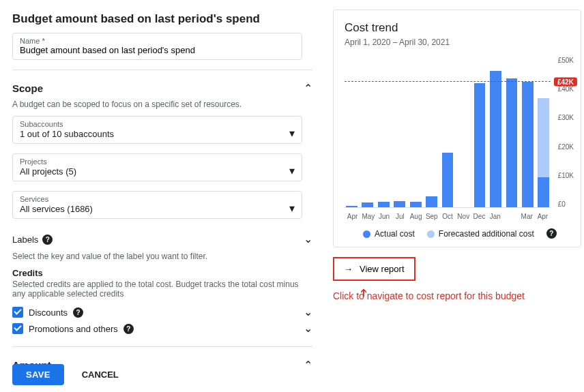 This screenshot has width=584, height=392. Describe the element at coordinates (382, 269) in the screenshot. I see `view-report-label: View report` at that location.